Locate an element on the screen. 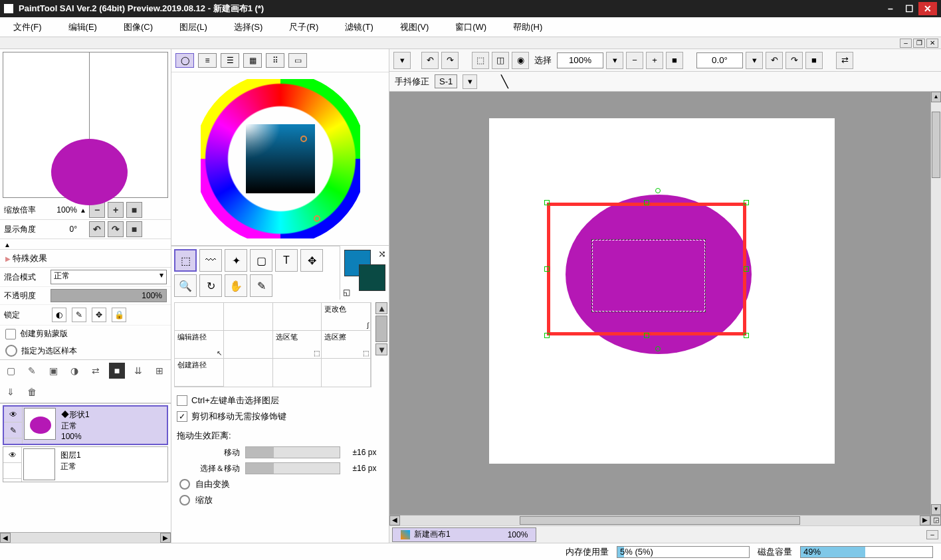  blend-mode-select: 正常 ▾ is located at coordinates (109, 277).